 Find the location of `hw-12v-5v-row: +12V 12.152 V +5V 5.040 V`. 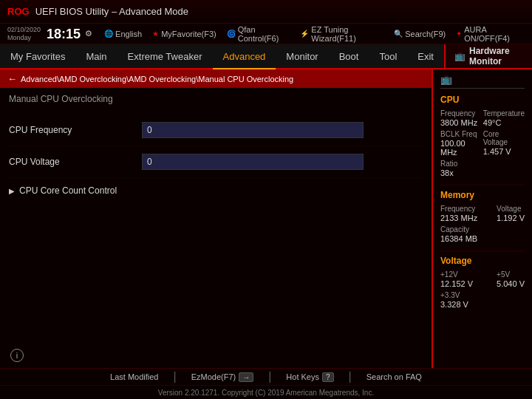

hw-12v-5v-row: +12V 12.152 V +5V 5.040 V is located at coordinates (482, 279).